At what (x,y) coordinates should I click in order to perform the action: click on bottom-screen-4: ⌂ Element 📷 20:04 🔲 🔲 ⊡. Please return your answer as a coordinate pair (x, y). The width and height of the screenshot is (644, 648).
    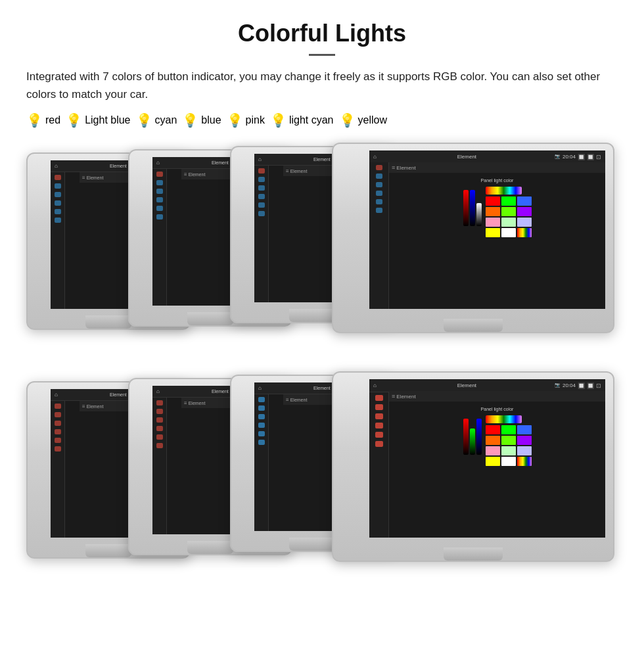
    Looking at the image, I should click on (488, 459).